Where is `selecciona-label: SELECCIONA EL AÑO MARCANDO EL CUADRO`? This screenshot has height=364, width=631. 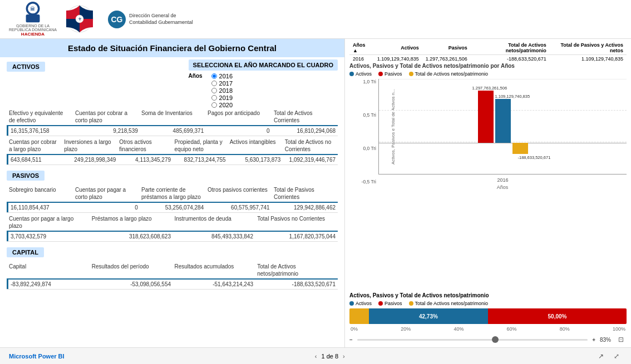 selecciona-label: SELECCIONA EL AÑO MARCANDO EL CUADRO is located at coordinates (263, 65).